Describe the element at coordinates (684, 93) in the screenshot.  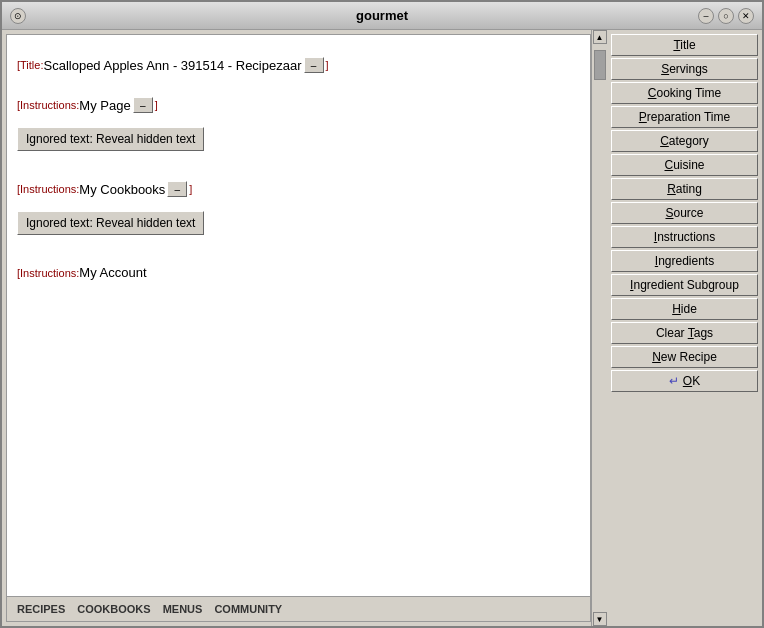
I see `cooking-time-btn: Cooking Time` at that location.